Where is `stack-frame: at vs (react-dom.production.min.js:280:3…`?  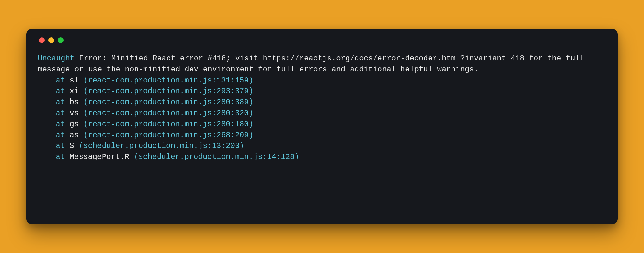 stack-frame: at vs (react-dom.production.min.js:280:3… is located at coordinates (322, 113).